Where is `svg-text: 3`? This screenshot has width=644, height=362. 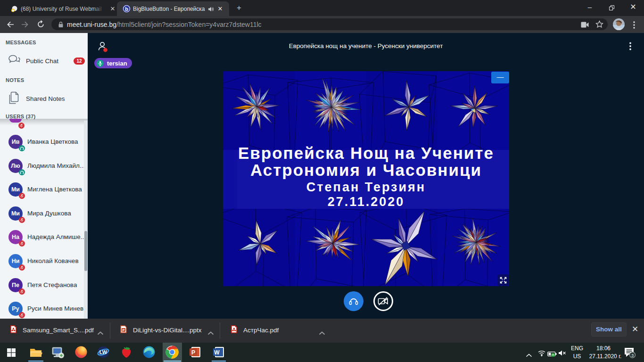
svg-text: 3 is located at coordinates (633, 355).